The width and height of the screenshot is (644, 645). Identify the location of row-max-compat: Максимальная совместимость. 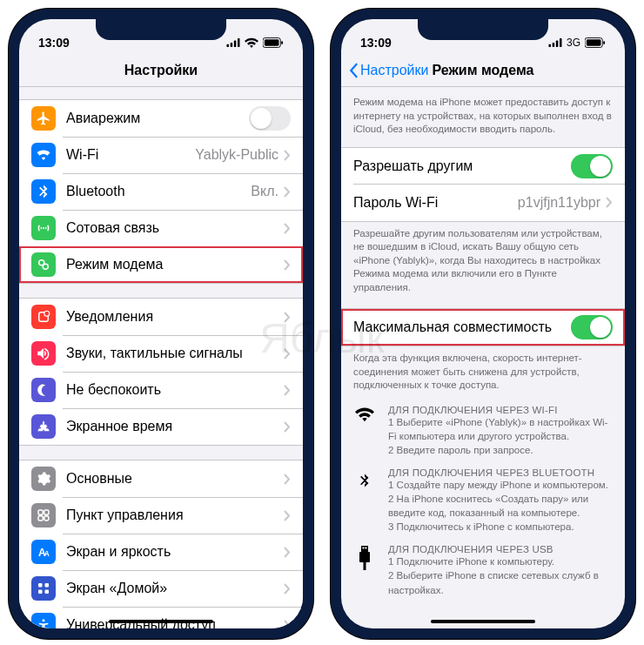
(483, 327).